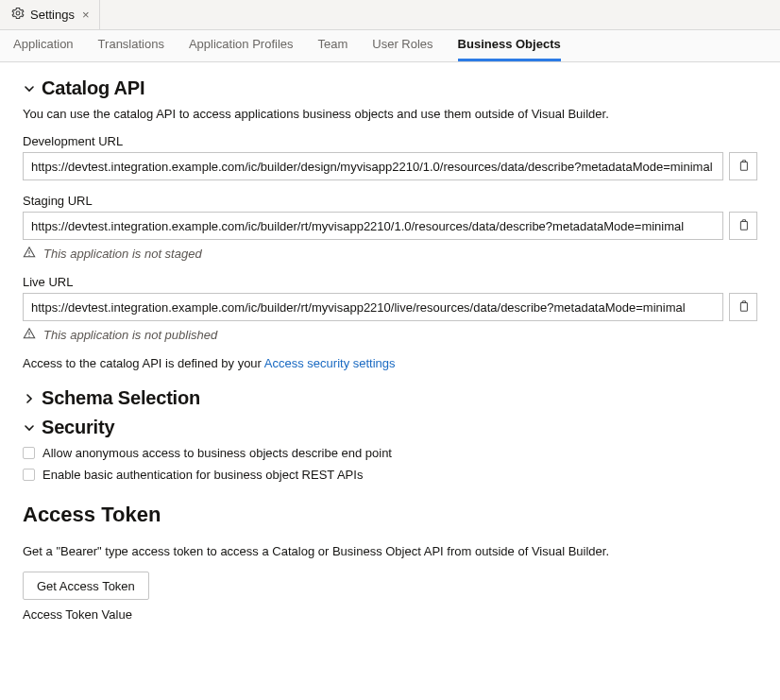 Image resolution: width=780 pixels, height=700 pixels. What do you see at coordinates (121, 399) in the screenshot?
I see `schema-selection-title: Schema Selection` at bounding box center [121, 399].